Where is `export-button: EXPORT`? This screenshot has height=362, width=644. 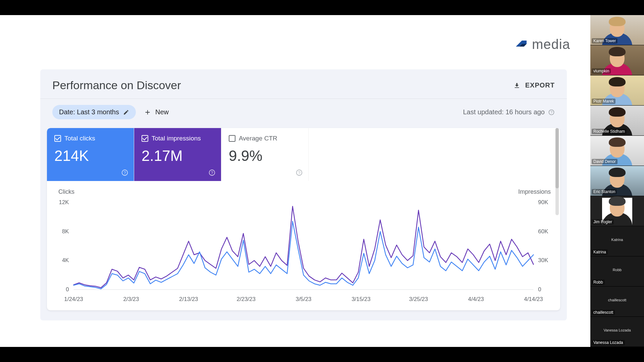 export-button: EXPORT is located at coordinates (534, 85).